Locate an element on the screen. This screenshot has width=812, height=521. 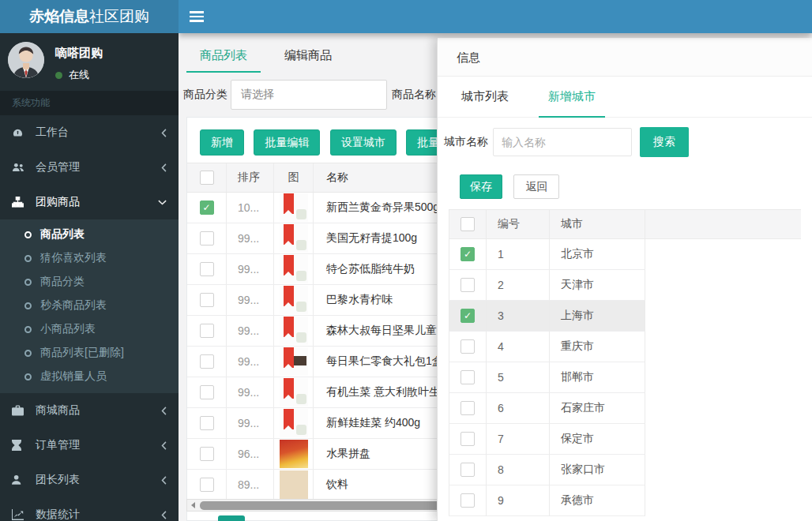
submenu-item-label: 小商品列表 is located at coordinates (68, 329).